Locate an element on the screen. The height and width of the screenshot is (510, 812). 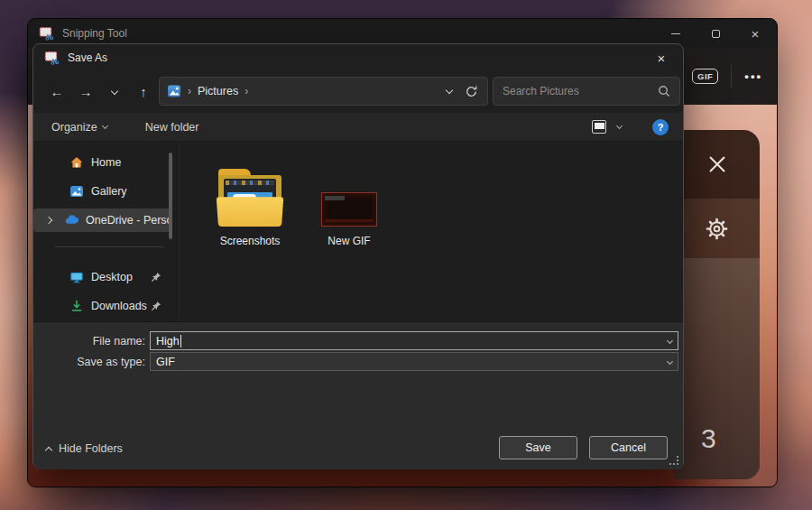
text-cursor is located at coordinates (180, 341).